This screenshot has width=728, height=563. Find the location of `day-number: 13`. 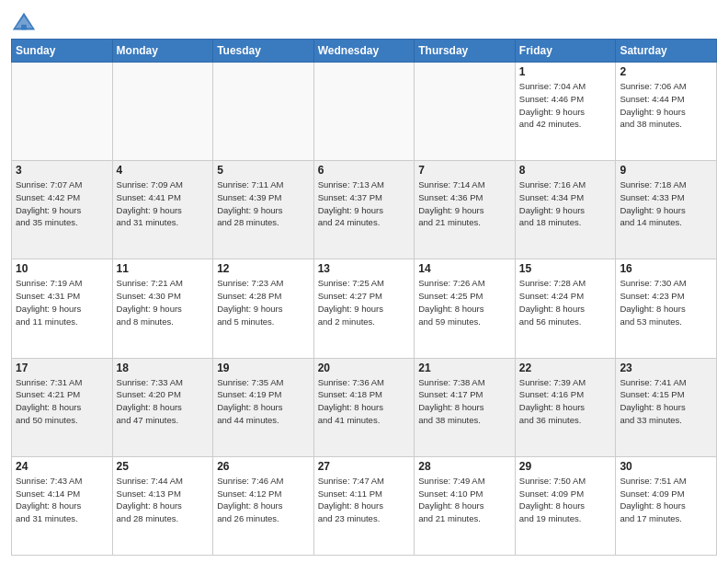

day-number: 13 is located at coordinates (364, 269).